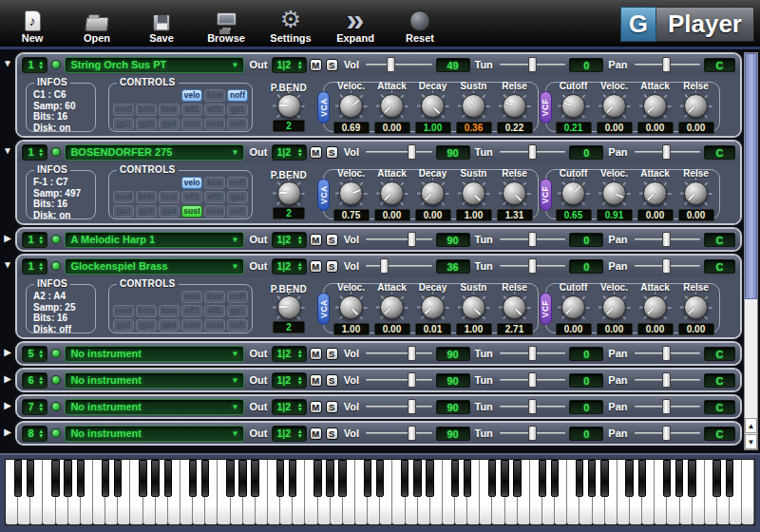 This screenshot has width=760, height=532. I want to click on vcf-attack-knob, so click(656, 106).